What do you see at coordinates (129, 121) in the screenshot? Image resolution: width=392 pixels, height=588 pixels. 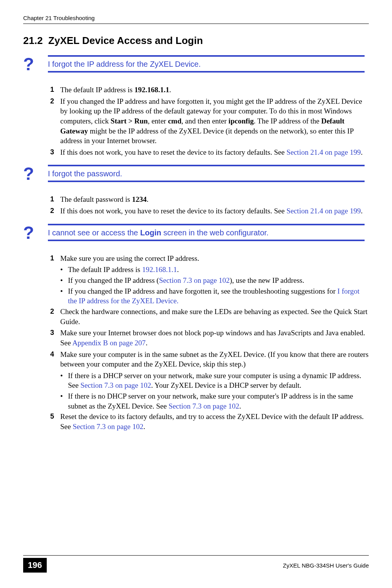 I see `text-bold: Start > Run` at bounding box center [129, 121].